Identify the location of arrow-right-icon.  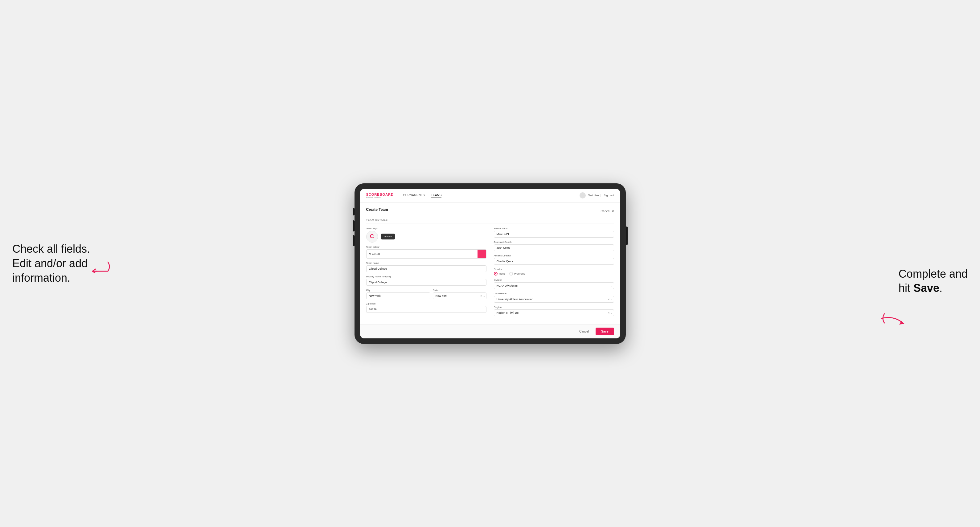
(894, 318).